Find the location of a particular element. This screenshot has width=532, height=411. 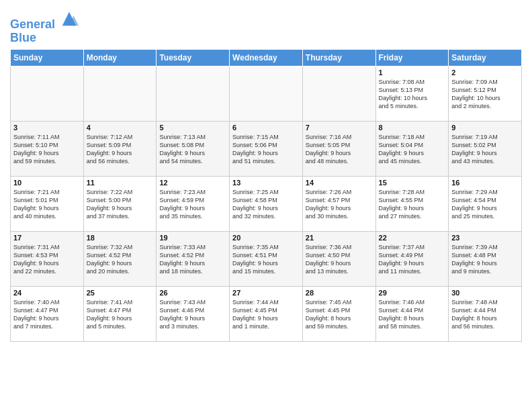

day-number: 12 is located at coordinates (193, 183).